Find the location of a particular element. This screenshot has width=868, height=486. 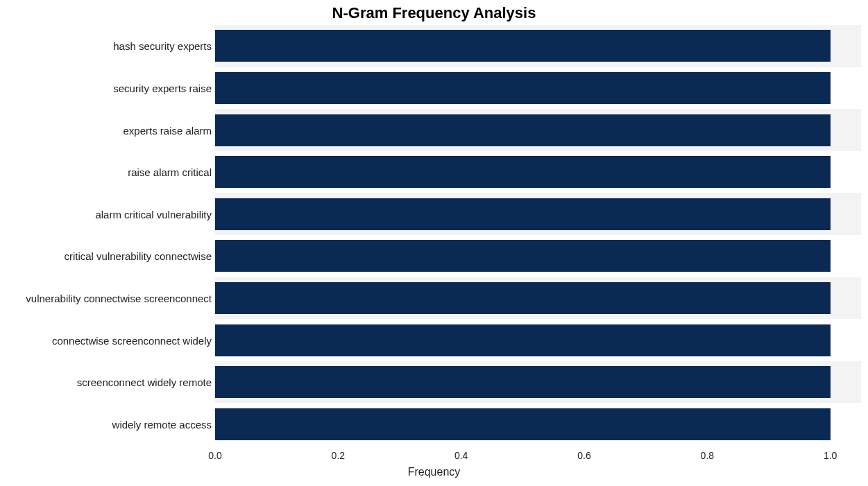

chart-title: N-Gram Frequency Analysis is located at coordinates (434, 13).